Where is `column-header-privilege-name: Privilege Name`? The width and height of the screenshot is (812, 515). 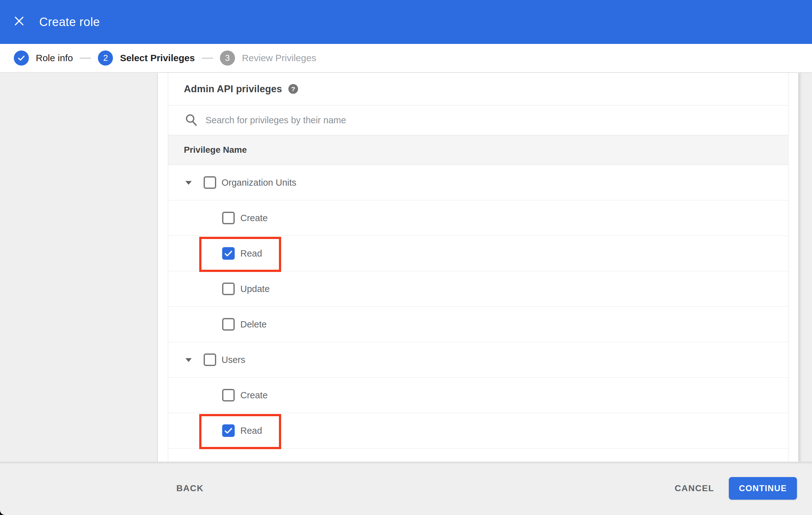
column-header-privilege-name: Privilege Name is located at coordinates (215, 150).